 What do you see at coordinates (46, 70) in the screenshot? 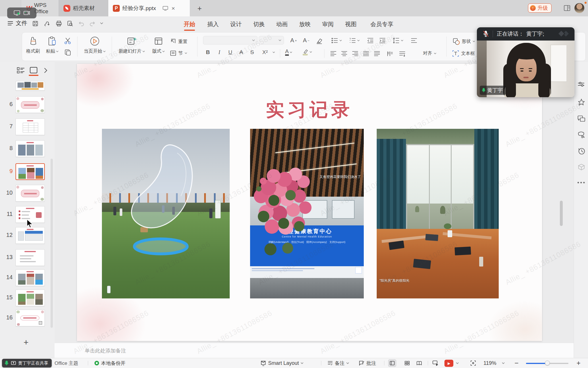
I see `collapse-panel-chevron-icon` at bounding box center [46, 70].